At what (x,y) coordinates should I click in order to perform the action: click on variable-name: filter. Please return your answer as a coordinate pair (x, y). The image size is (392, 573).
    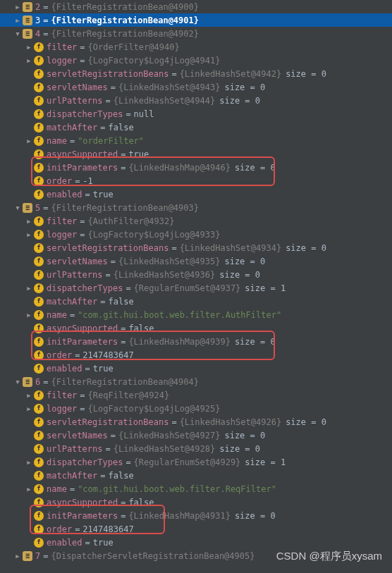
    Looking at the image, I should click on (62, 221).